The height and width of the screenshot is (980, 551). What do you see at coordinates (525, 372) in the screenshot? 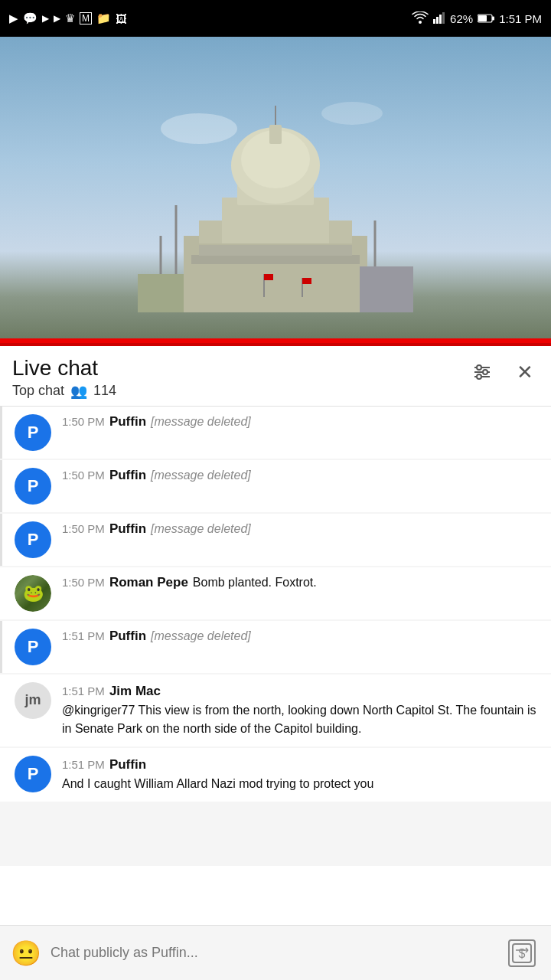
I see `chat-close-button: ✕` at bounding box center [525, 372].